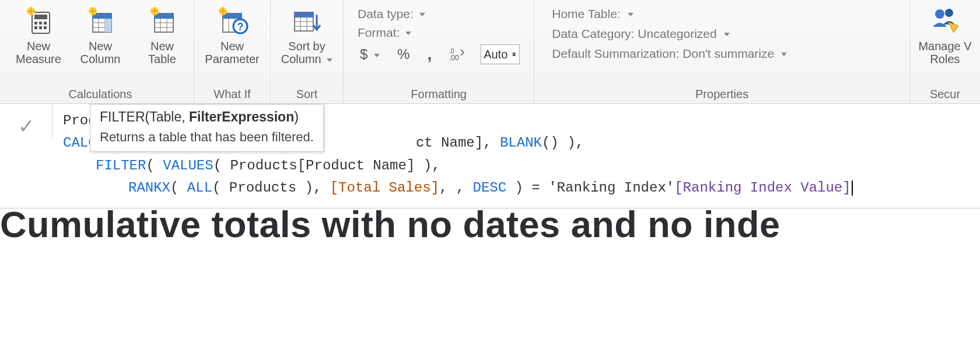  Describe the element at coordinates (307, 20) in the screenshot. I see `sort-by-column-icon` at that location.